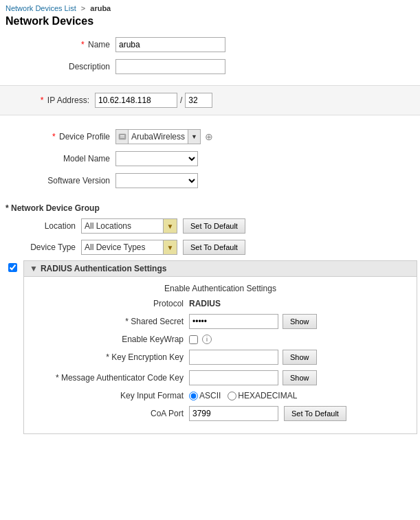  Describe the element at coordinates (12, 268) in the screenshot. I see `radius-section-checkbox` at that location.